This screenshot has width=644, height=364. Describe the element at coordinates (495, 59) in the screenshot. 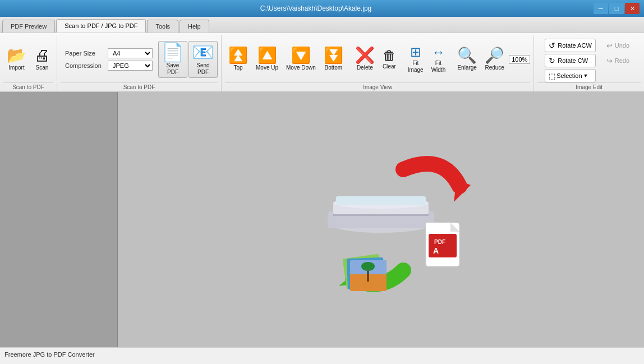

I see `reduce-button: 🔎 Reduce` at that location.